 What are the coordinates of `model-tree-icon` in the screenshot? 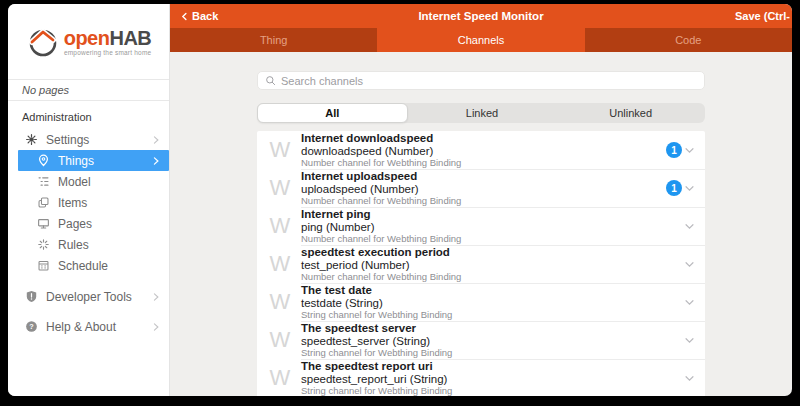 It's located at (43, 182).